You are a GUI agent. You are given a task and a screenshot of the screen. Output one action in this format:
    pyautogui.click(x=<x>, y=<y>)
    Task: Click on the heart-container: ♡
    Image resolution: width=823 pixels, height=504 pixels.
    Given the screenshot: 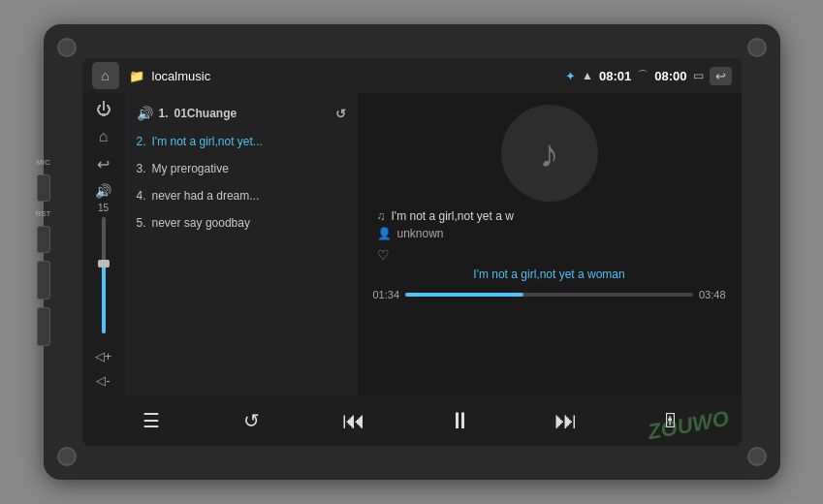 What is the action you would take?
    pyautogui.click(x=550, y=255)
    